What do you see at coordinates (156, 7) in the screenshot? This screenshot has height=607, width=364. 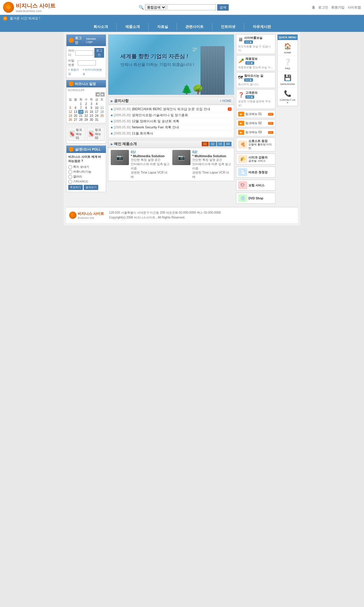 I see `search-type-select: 통합검색` at bounding box center [156, 7].